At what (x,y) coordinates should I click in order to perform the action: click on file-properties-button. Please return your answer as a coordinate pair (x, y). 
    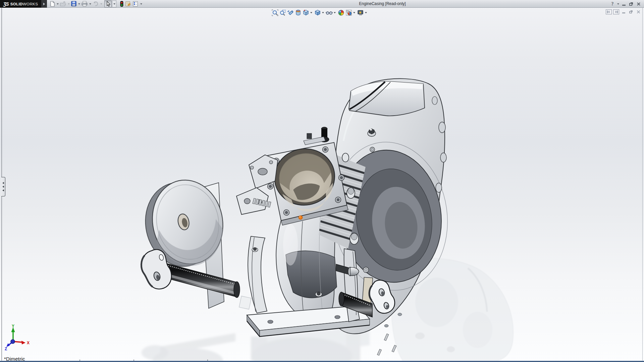
    Looking at the image, I should click on (128, 4).